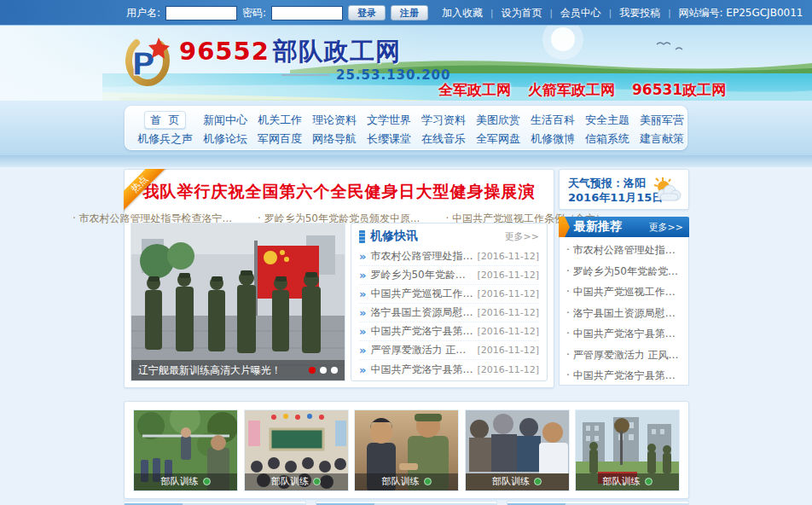  I want to click on recommend-link: · 洛宁县国土资源局慰问50年党龄..., so click(624, 314).